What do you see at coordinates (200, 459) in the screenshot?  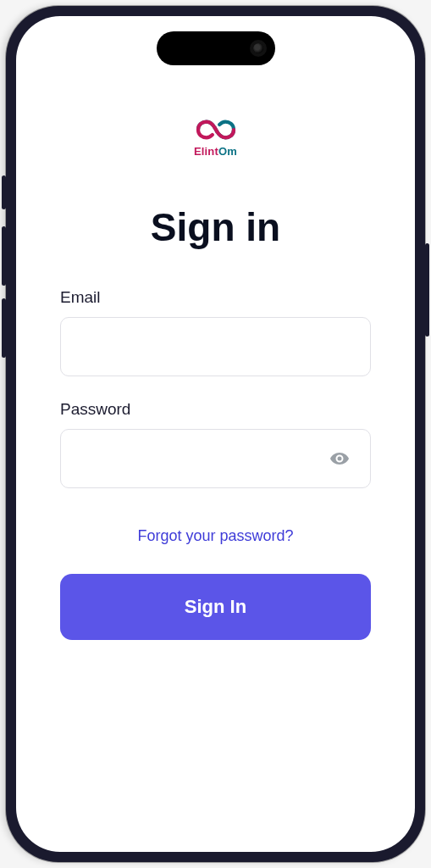 I see `password-field` at bounding box center [200, 459].